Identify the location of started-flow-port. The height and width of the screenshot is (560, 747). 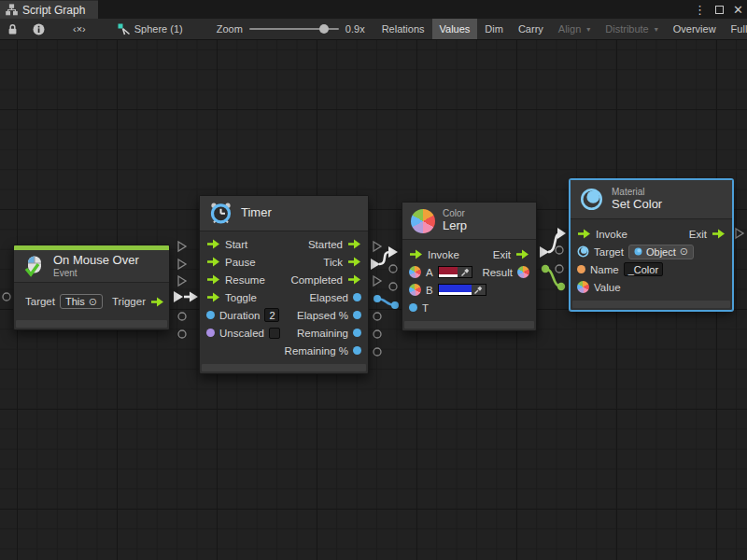
(355, 245).